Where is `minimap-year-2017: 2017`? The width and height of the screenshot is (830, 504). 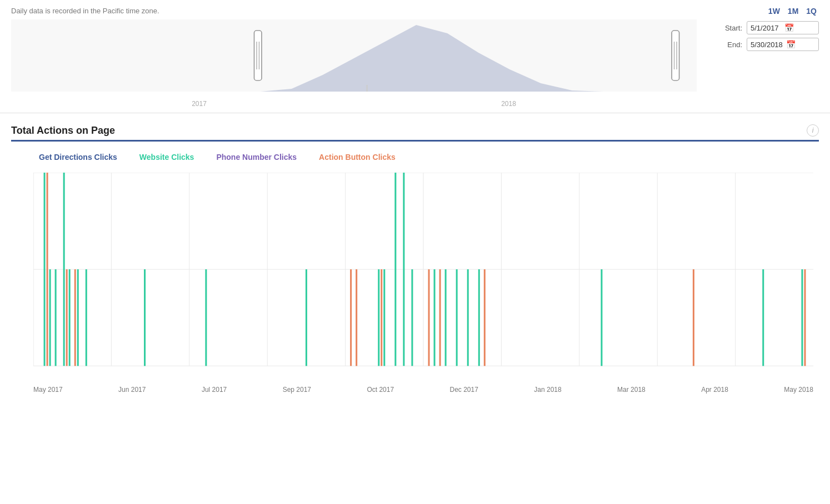
minimap-year-2017: 2017 is located at coordinates (199, 104).